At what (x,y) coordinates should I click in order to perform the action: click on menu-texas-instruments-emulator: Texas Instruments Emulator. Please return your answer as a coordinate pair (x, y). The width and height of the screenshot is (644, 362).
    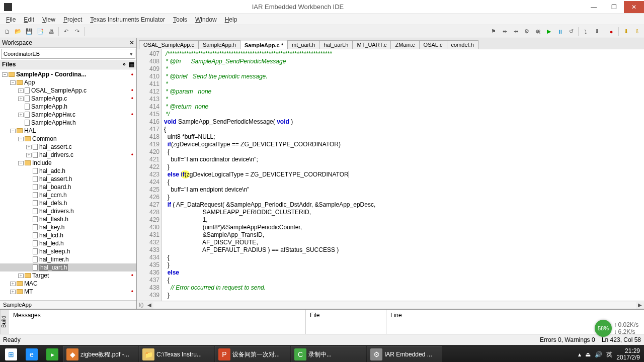
    Looking at the image, I should click on (128, 20).